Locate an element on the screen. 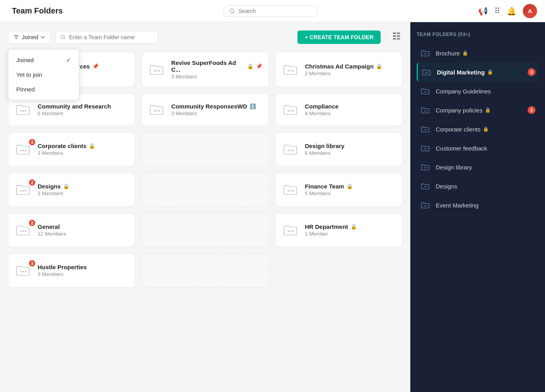 The width and height of the screenshot is (545, 392). folder-name: Designs 🔒 is located at coordinates (83, 186).